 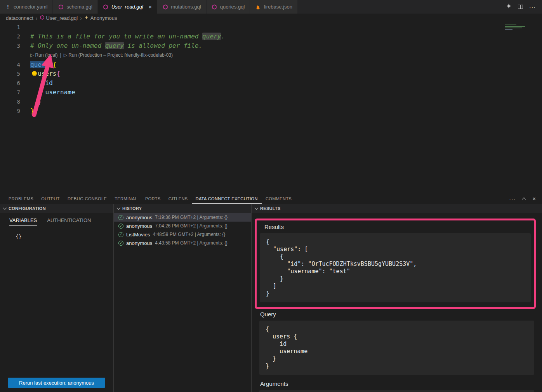 I want to click on configuration-section: CONFIGURATION VARIABLES AUTHENTICATION {…, so click(x=57, y=298).